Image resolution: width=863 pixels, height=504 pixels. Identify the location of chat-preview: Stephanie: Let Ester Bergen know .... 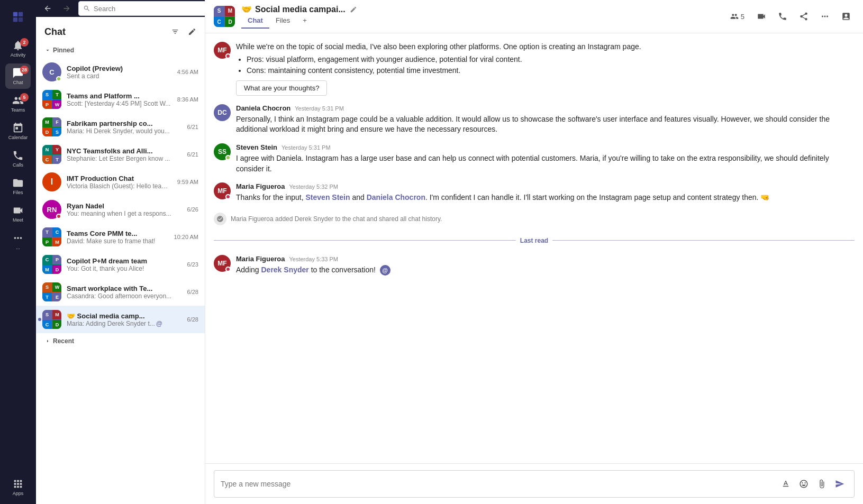
(124, 159).